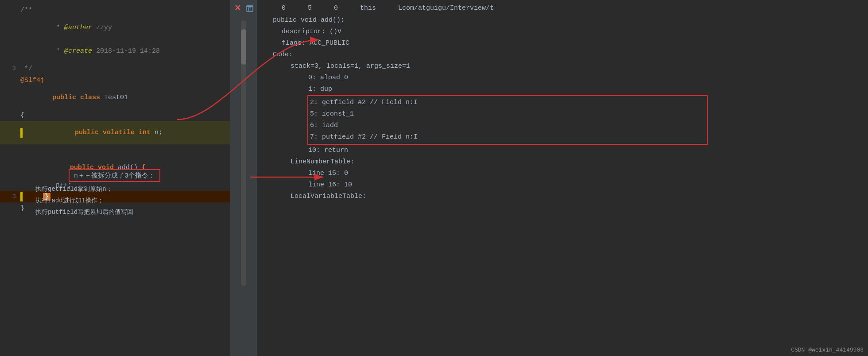 This screenshot has height=356, width=868. Describe the element at coordinates (562, 66) in the screenshot. I see `bytecode-line-5: stack=3, locals=1, args_size=1` at that location.